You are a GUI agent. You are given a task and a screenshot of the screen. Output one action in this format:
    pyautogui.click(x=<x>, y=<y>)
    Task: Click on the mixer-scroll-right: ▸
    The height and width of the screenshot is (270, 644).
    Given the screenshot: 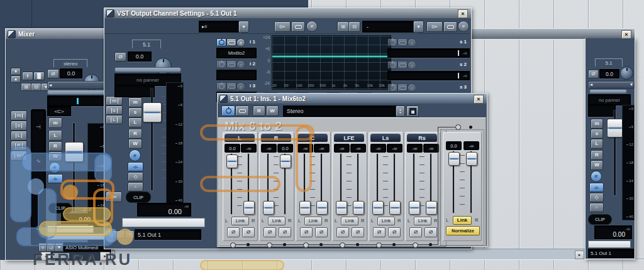 What is the action you would take?
    pyautogui.click(x=105, y=256)
    